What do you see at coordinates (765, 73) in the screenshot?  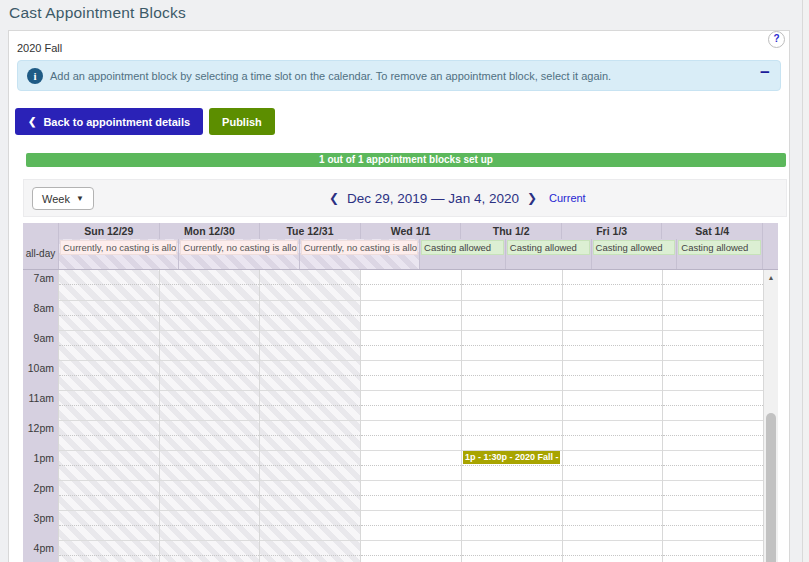 I see `collapse-alert-button: −` at bounding box center [765, 73].